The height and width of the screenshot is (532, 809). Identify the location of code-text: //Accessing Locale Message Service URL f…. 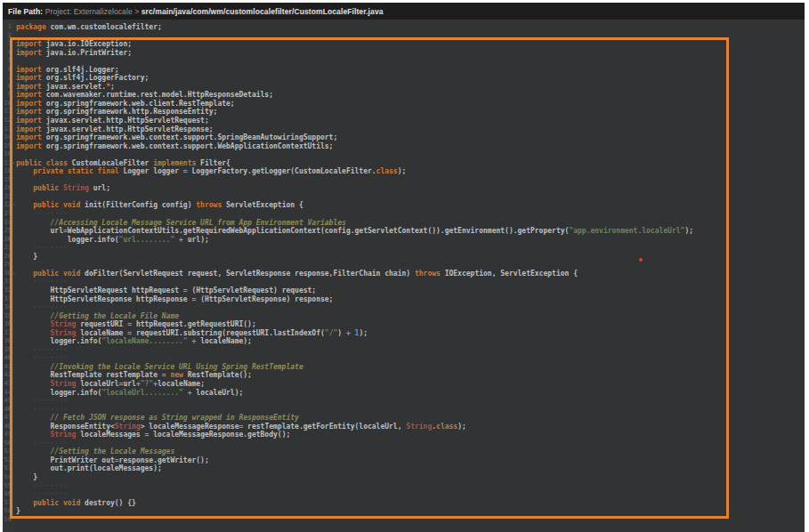
(410, 223).